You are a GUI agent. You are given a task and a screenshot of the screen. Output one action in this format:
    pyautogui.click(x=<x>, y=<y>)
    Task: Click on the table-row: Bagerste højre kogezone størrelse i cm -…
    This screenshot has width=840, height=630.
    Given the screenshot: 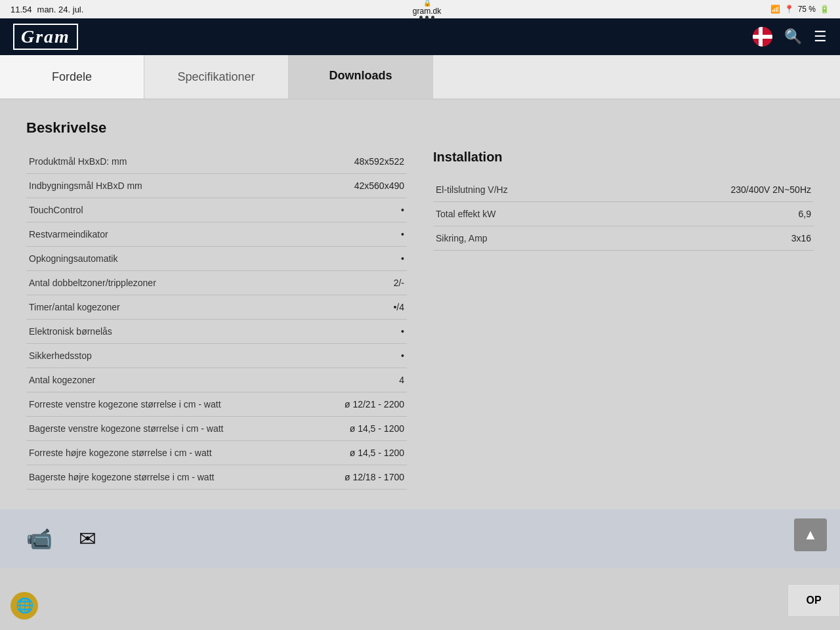 What is the action you would take?
    pyautogui.click(x=217, y=478)
    